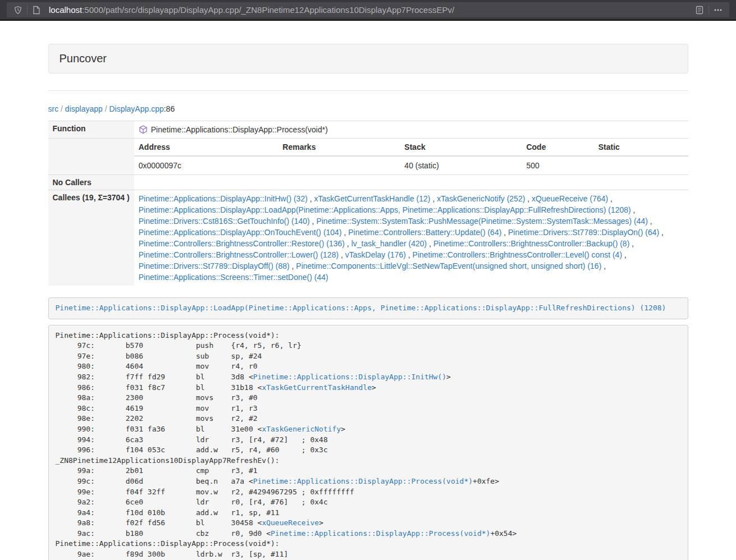  What do you see at coordinates (411, 157) in the screenshot?
I see `stats-table: AddressRemarksStackCodeStatic 0x0000097c…` at bounding box center [411, 157].